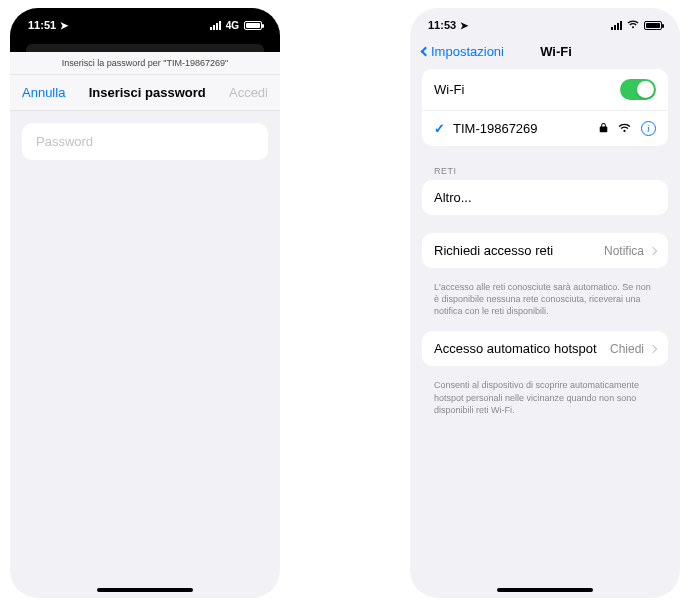  I want to click on other-network-row: Altro..., so click(545, 198).